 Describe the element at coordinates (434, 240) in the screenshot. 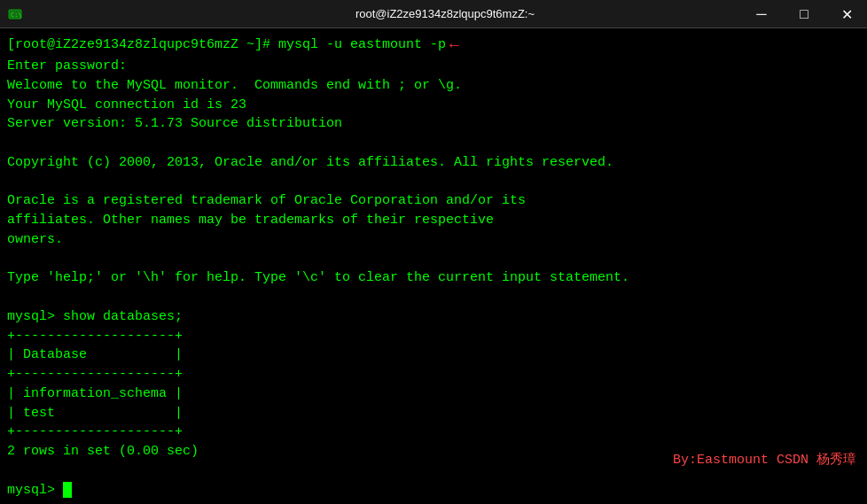

I see `terminal-line: owners.` at that location.